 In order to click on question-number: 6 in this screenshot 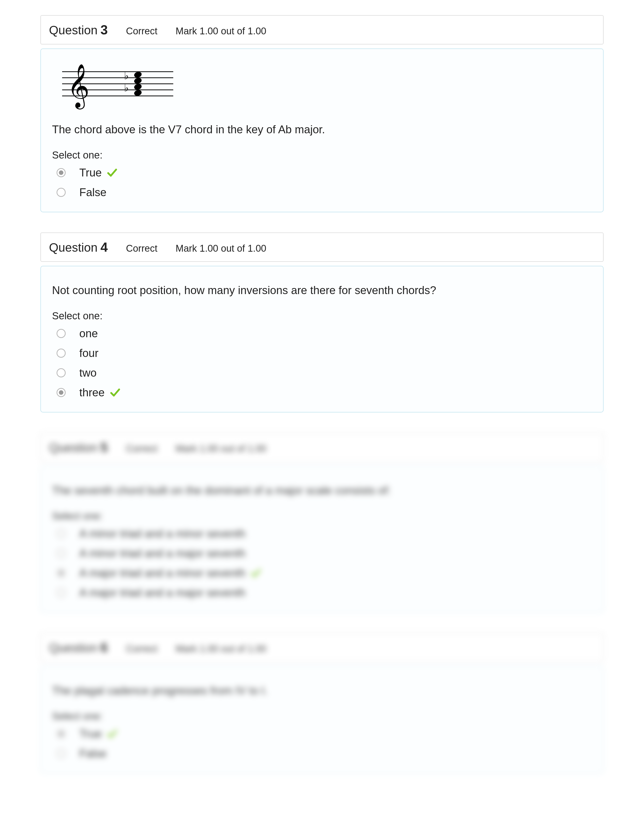, I will do `click(104, 648)`.